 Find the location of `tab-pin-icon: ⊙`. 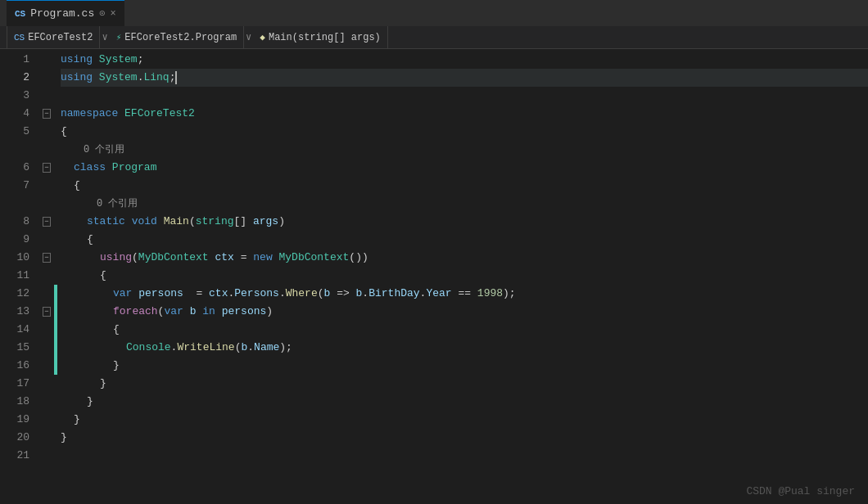

tab-pin-icon: ⊙ is located at coordinates (102, 13).